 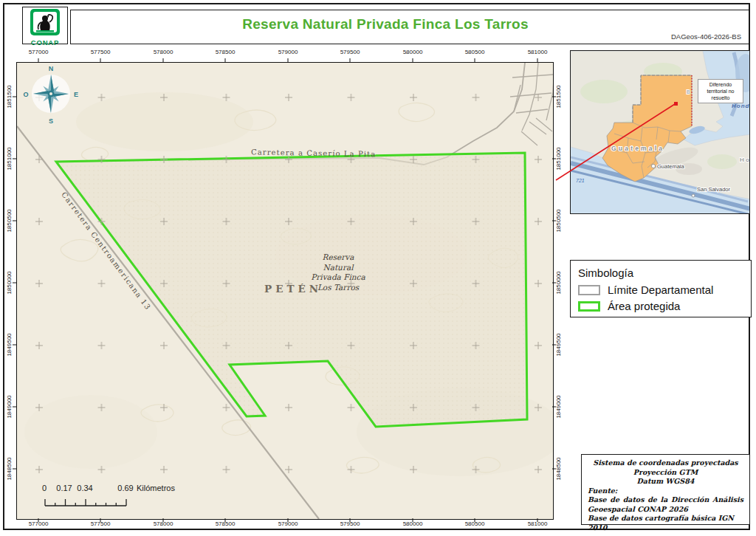 What do you see at coordinates (45, 25) in the screenshot?
I see `logo-box: CONAP` at bounding box center [45, 25].